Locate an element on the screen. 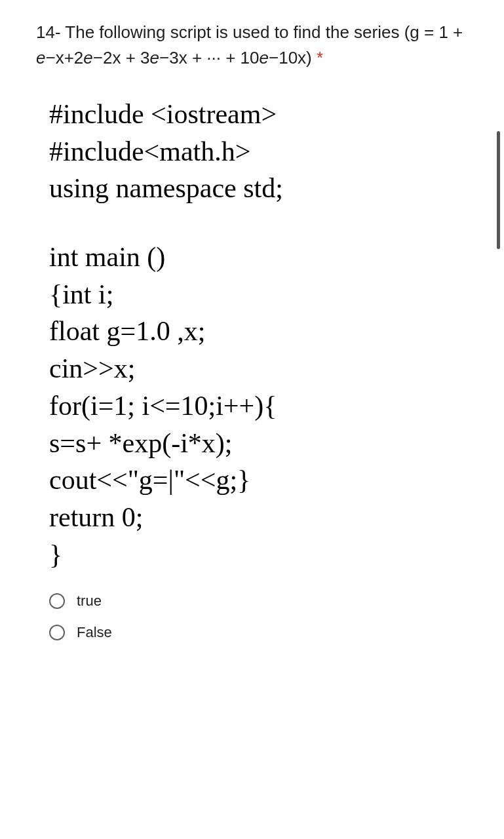  formula-e2: e is located at coordinates (88, 58).